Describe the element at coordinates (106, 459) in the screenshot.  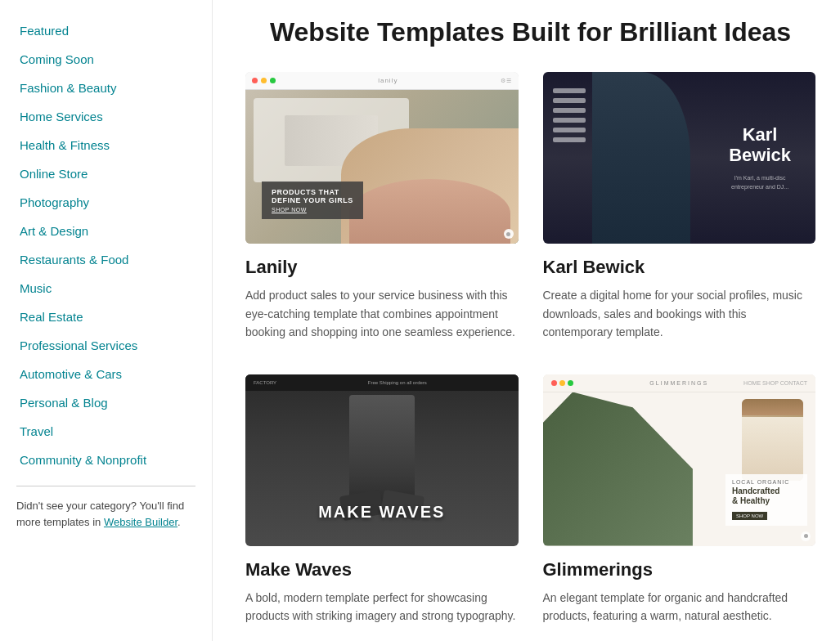
I see `sidebar-item-community-nonprofit: Community & Nonprofit` at that location.